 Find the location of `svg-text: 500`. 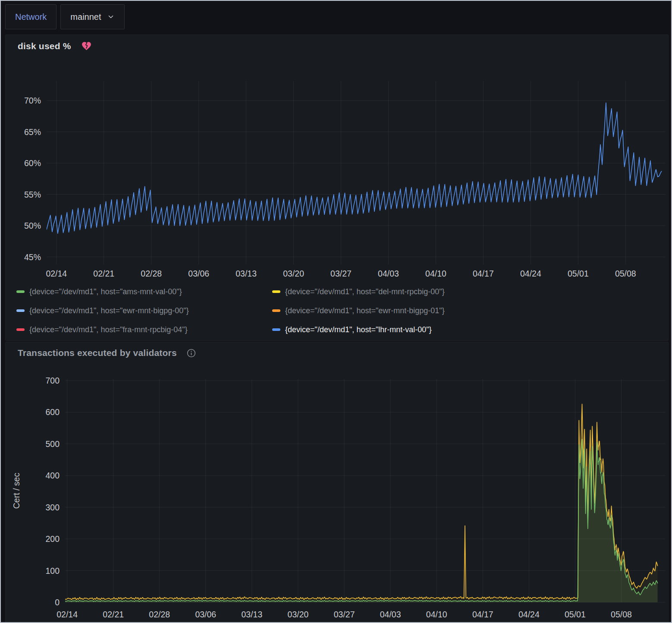

svg-text: 500 is located at coordinates (53, 444).